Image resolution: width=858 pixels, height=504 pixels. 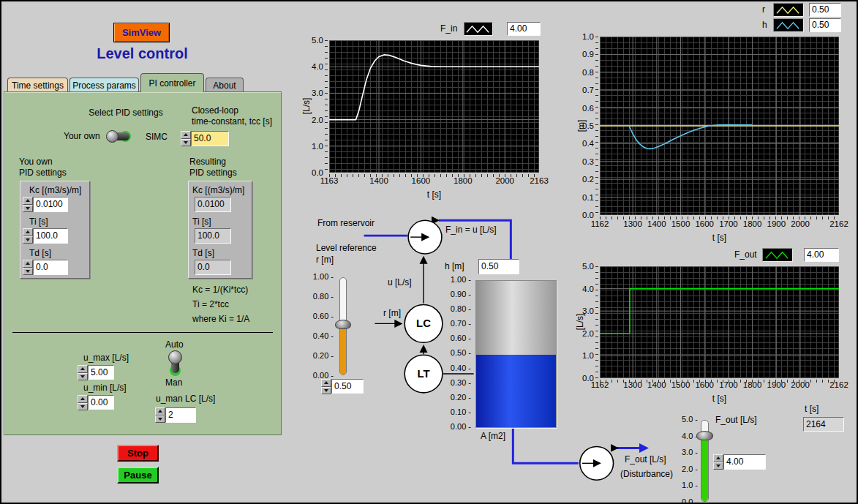 What do you see at coordinates (347, 386) in the screenshot?
I see `level-ref-field: 0.50` at bounding box center [347, 386].